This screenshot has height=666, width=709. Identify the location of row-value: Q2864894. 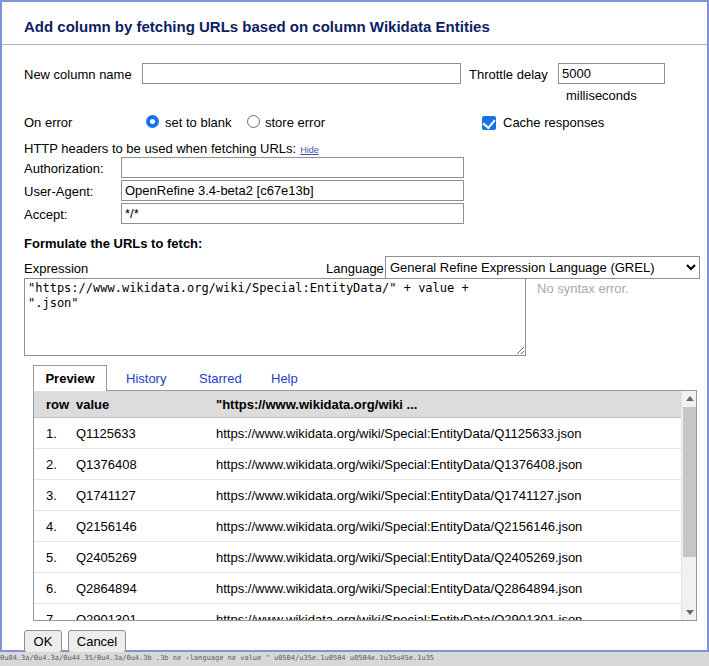
(146, 588).